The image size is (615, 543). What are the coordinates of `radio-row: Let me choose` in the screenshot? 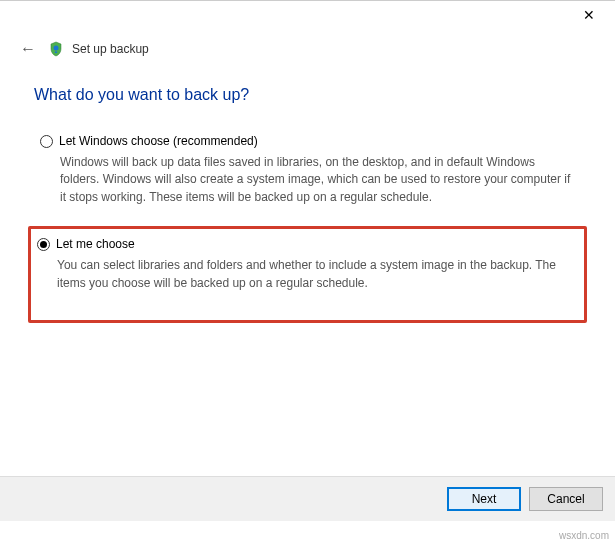 It's located at (308, 244).